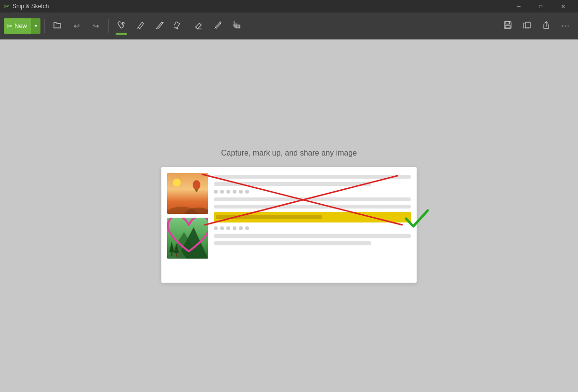 Image resolution: width=578 pixels, height=392 pixels. What do you see at coordinates (565, 26) in the screenshot?
I see `more-options-button: ···` at bounding box center [565, 26].